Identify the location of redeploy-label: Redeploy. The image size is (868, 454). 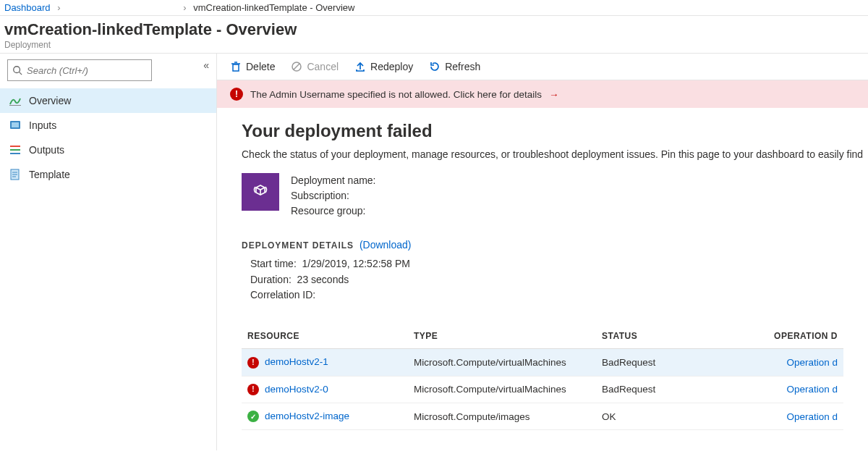
(392, 67).